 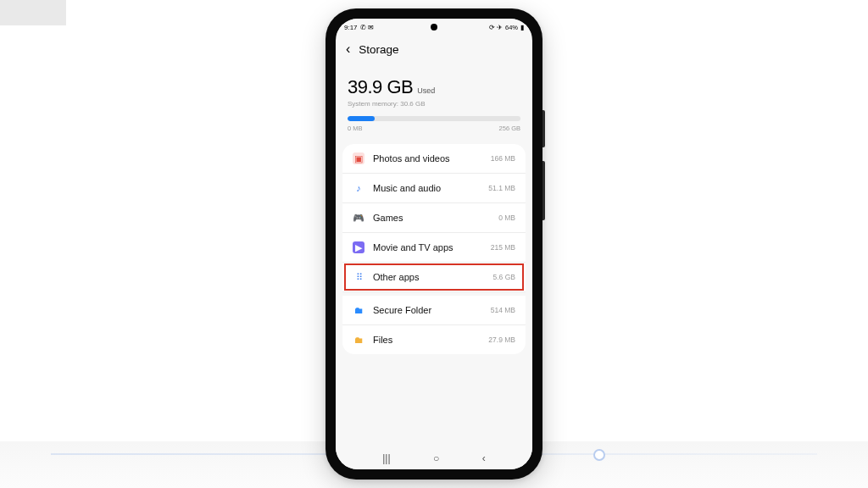 What do you see at coordinates (367, 27) in the screenshot?
I see `status-left-icons: ✆ ✉` at bounding box center [367, 27].